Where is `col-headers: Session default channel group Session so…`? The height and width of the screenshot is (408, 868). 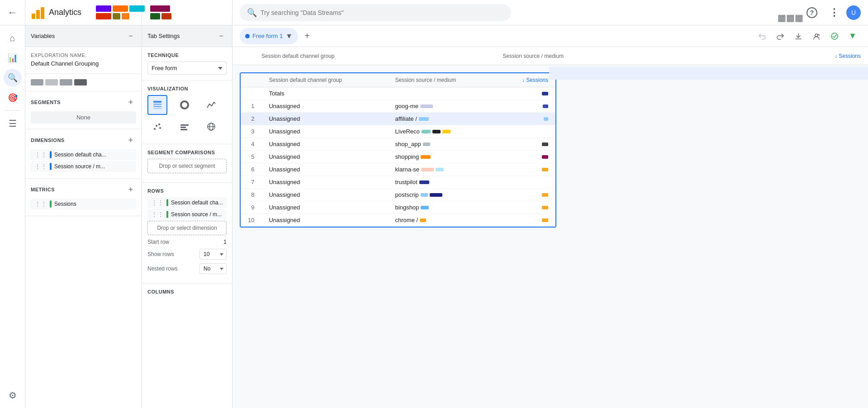 col-headers: Session default channel group Session so… is located at coordinates (550, 56).